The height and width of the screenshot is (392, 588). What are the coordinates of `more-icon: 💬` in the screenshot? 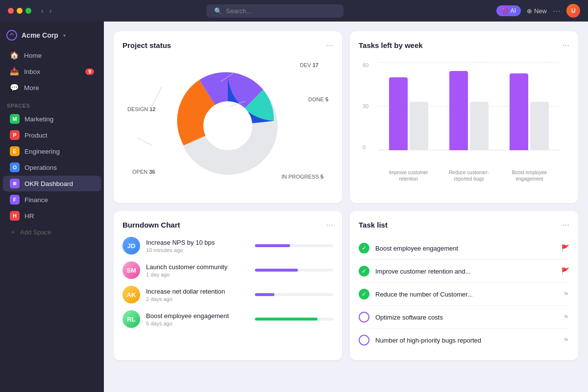 It's located at (15, 88).